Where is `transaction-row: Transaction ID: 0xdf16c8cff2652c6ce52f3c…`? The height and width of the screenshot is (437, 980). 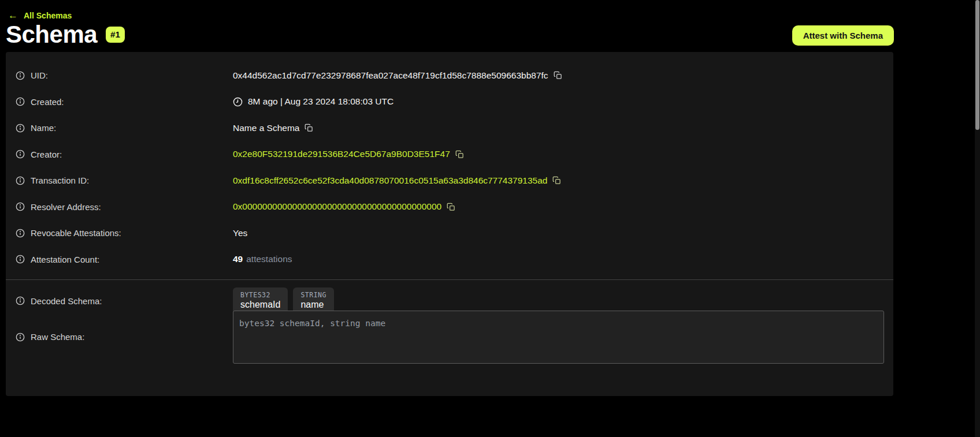 transaction-row: Transaction ID: 0xdf16c8cff2652c6ce52f3c… is located at coordinates (450, 181).